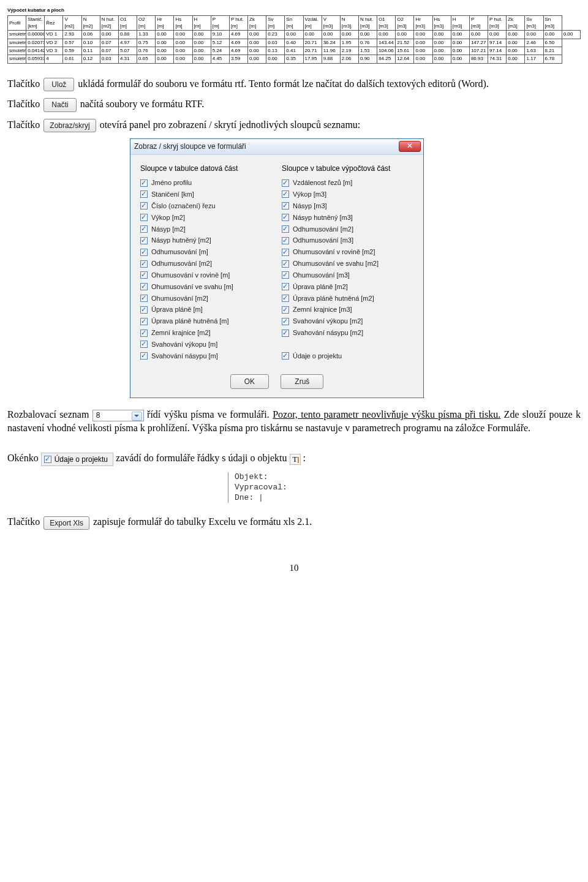 Image resolution: width=588 pixels, height=882 pixels. I want to click on dialog-check-row: Ohumusování [m3], so click(348, 276).